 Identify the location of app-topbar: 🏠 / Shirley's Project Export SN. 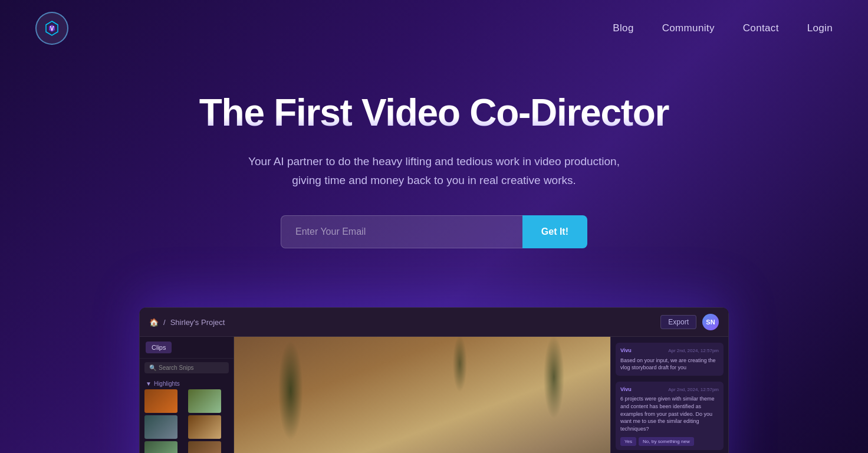
(434, 322).